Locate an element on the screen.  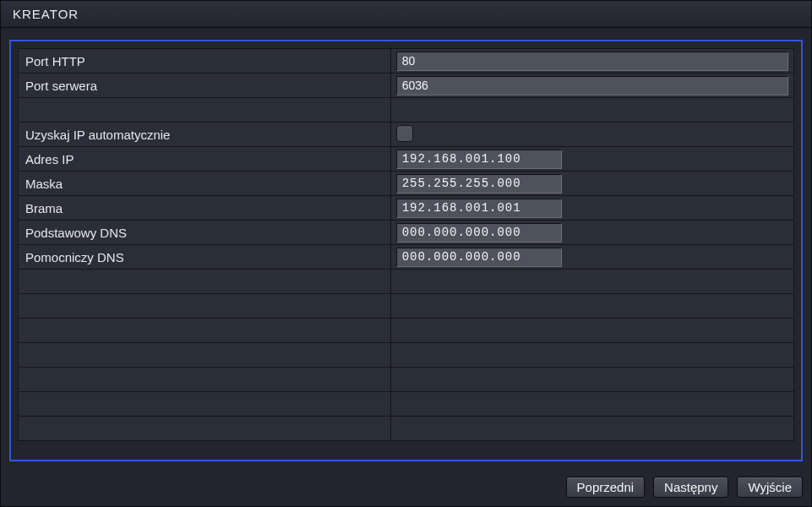
cell-ip is located at coordinates (591, 159).